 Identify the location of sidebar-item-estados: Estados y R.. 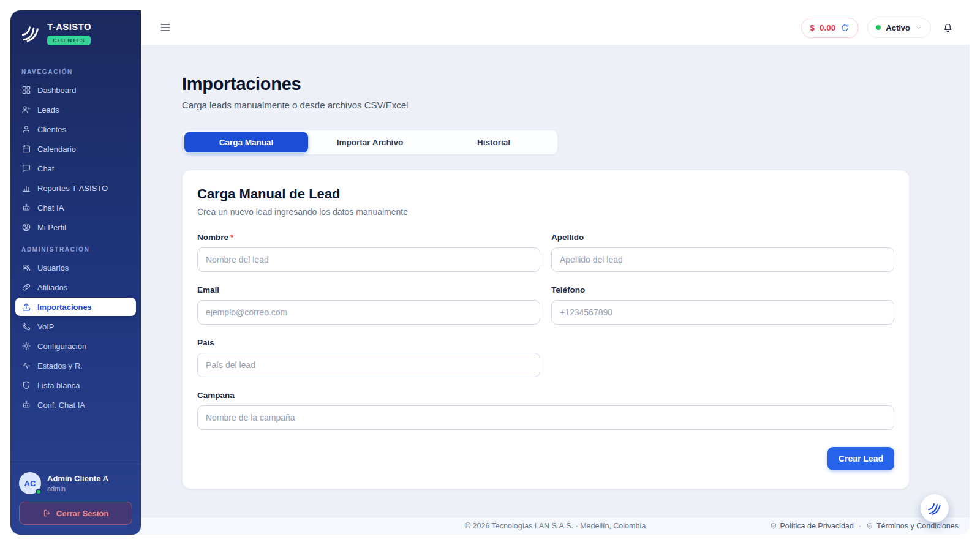
(76, 366).